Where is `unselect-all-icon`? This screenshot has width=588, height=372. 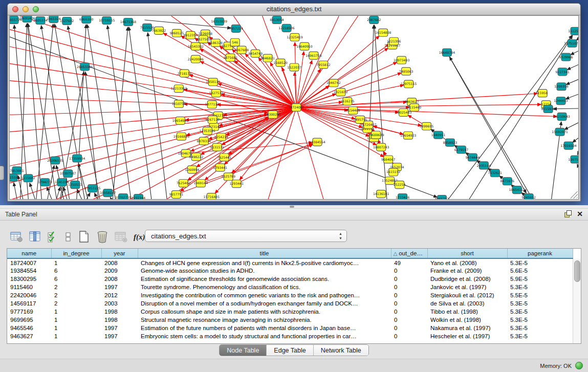 unselect-all-icon is located at coordinates (68, 237).